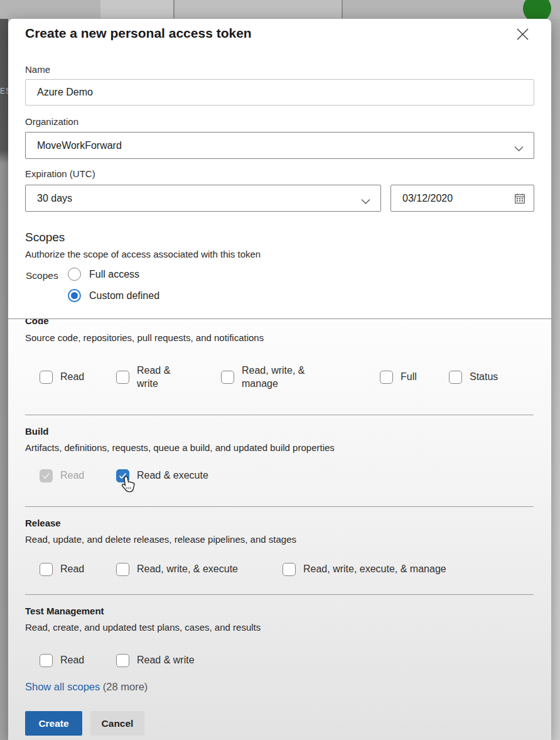  What do you see at coordinates (87, 687) in the screenshot?
I see `show-all-scopes-row: Show all scopes (28 more)` at bounding box center [87, 687].